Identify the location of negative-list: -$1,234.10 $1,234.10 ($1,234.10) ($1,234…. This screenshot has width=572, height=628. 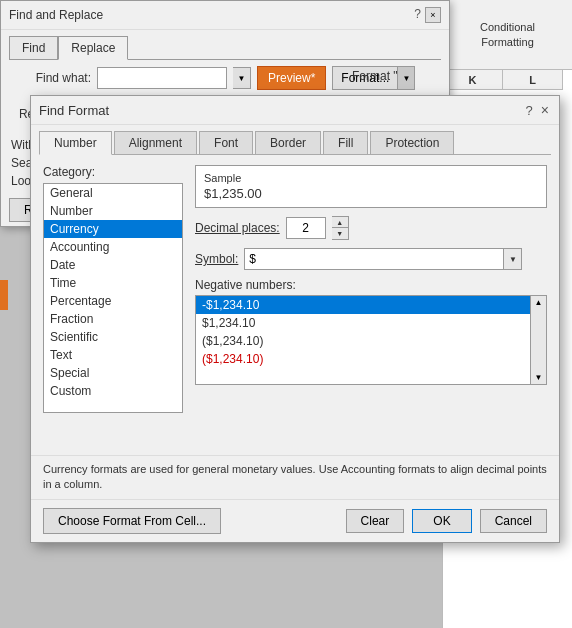
(363, 340).